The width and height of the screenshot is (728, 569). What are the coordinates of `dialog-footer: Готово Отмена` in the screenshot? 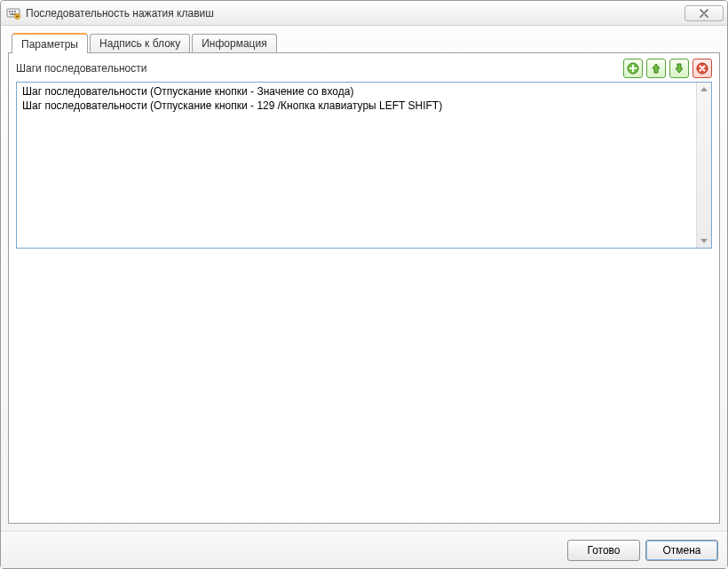 It's located at (364, 549).